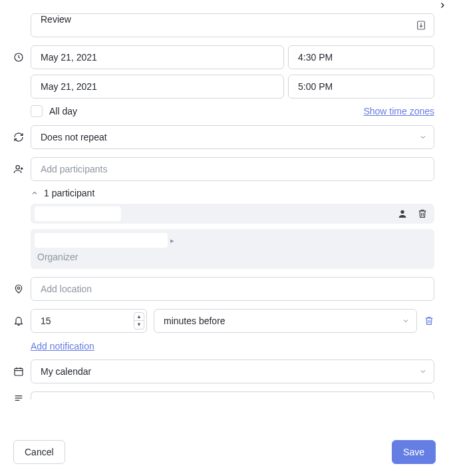  What do you see at coordinates (233, 249) in the screenshot?
I see `organizer-row: ▸ Organizer` at bounding box center [233, 249].